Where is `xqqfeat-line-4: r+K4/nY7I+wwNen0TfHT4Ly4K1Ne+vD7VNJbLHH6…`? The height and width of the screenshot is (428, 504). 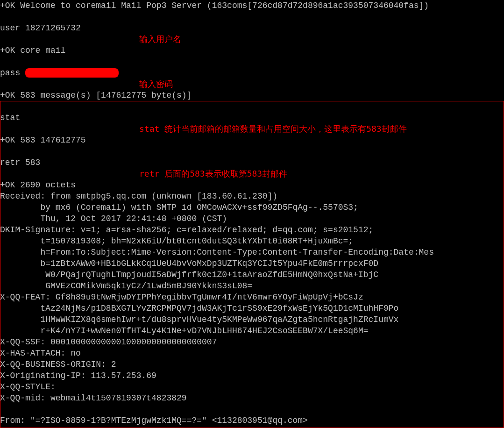 xqqfeat-line-4: r+K4/nY7I+wwNen0TfHT4Ly4K1Ne+vD7VNJbLHH6… is located at coordinates (252, 331).